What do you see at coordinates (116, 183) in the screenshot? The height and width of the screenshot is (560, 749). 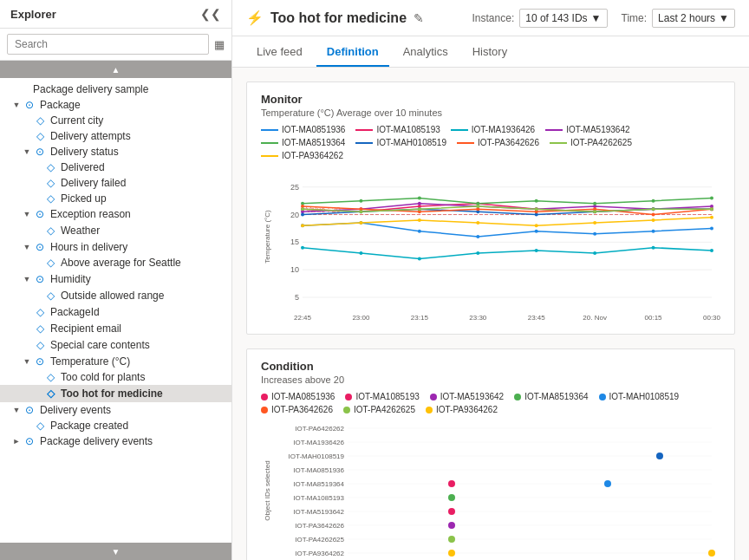 I see `sidebar-item-delivery-failed: ◇Delivery failed` at bounding box center [116, 183].